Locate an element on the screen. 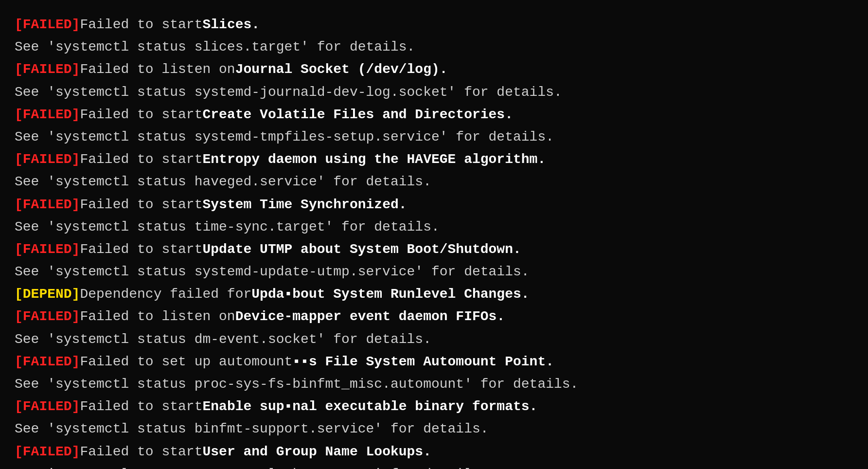 The image size is (868, 469). terminal-line: See 'systemctl status time-sync.target' … is located at coordinates (434, 227).